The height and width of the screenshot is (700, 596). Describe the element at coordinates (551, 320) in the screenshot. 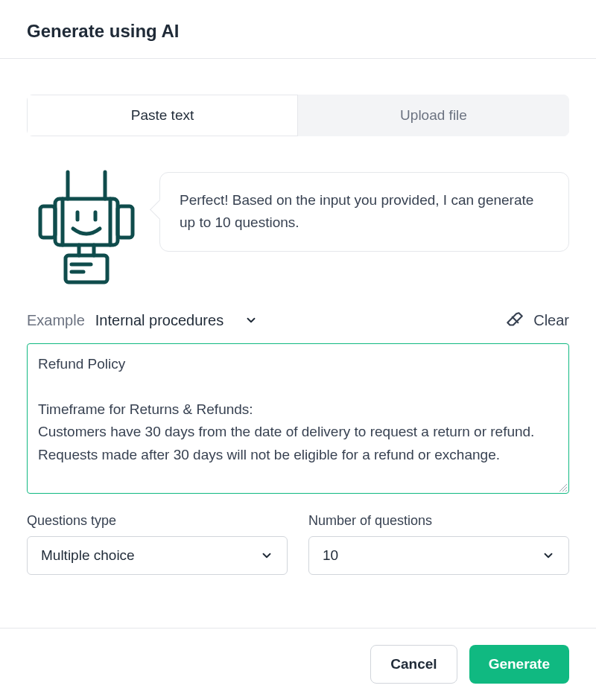

I see `clear-label: Clear` at that location.